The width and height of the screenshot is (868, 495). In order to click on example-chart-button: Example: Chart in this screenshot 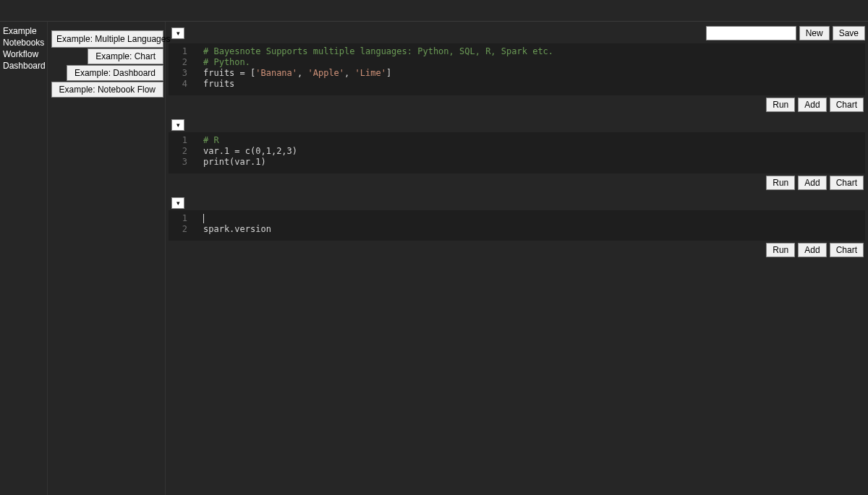, I will do `click(126, 56)`.